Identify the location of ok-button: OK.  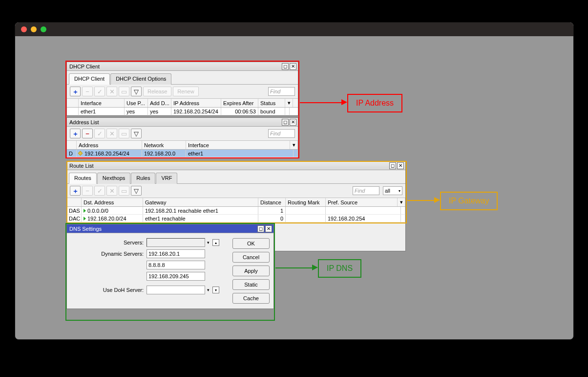
(251, 244).